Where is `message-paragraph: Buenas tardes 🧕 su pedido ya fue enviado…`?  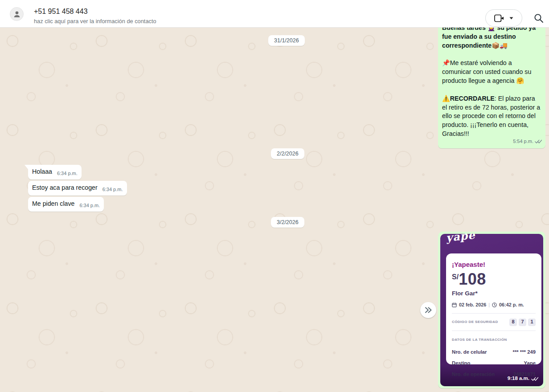
message-paragraph: Buenas tardes 🧕 su pedido ya fue enviado… is located at coordinates (492, 39).